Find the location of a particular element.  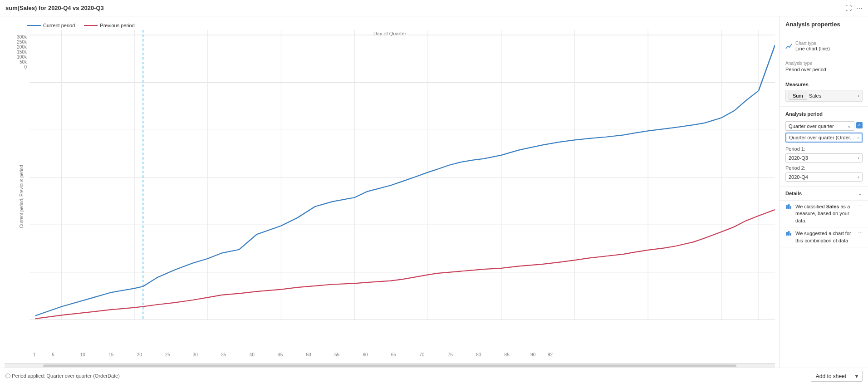

period1-field: 2020-Q3 › is located at coordinates (824, 158).